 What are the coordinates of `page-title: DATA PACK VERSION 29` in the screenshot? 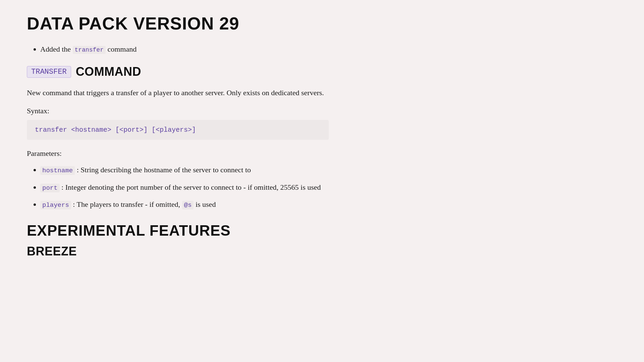 It's located at (322, 23).